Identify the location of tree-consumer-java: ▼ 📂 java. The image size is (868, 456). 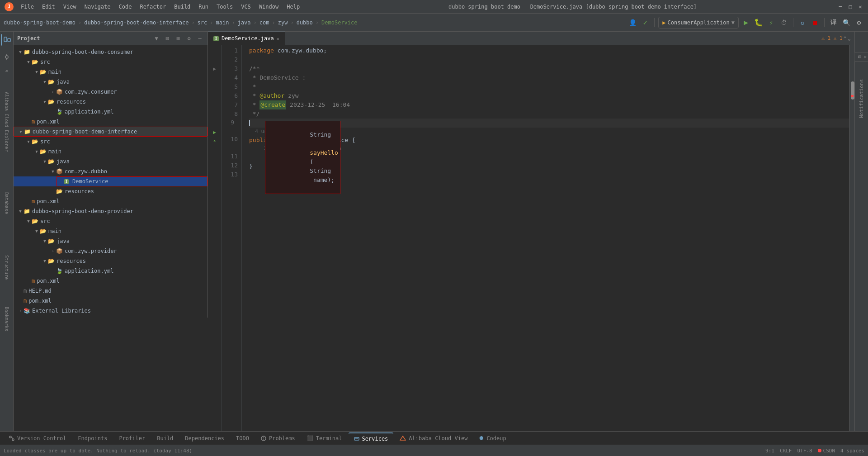
(110, 82).